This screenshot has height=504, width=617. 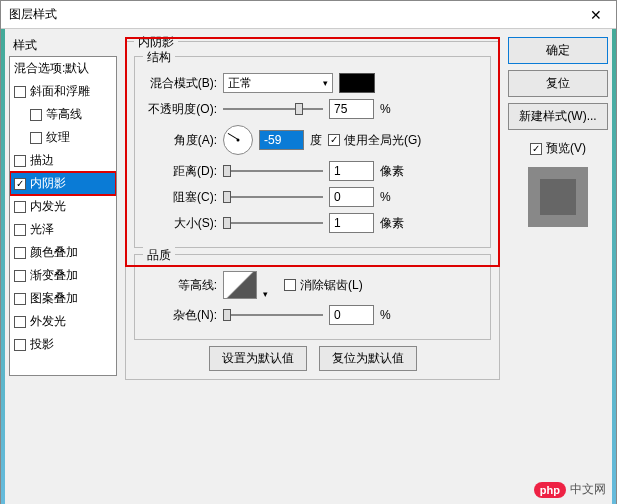 I want to click on style-item: 纹理, so click(x=63, y=138).